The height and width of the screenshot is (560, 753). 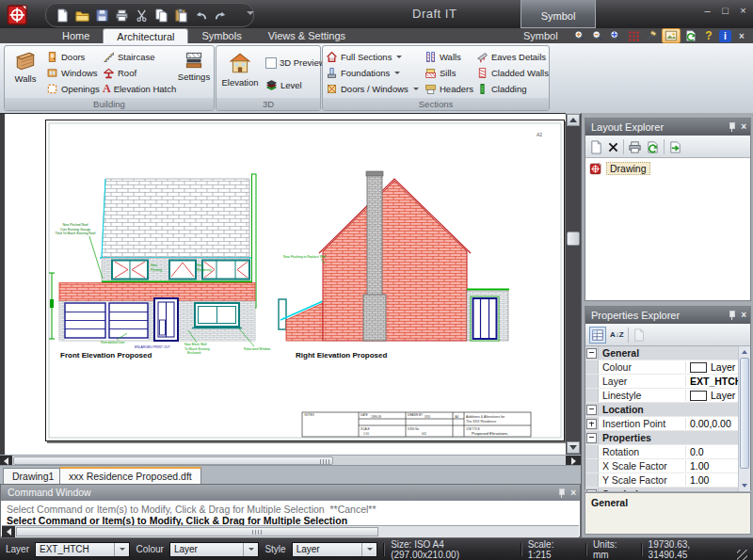 What do you see at coordinates (634, 147) in the screenshot?
I see `print-layout-icon` at bounding box center [634, 147].